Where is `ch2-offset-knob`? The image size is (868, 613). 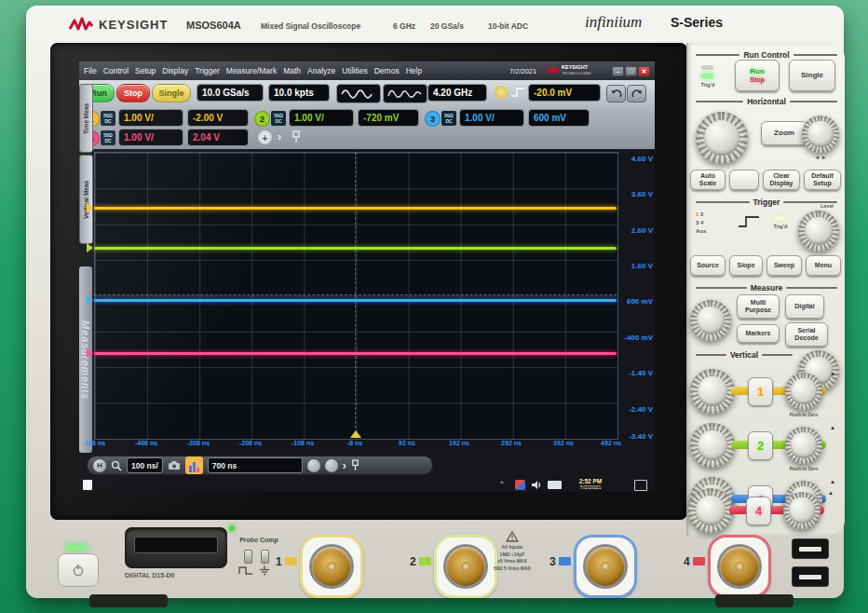
ch2-offset-knob is located at coordinates (804, 445).